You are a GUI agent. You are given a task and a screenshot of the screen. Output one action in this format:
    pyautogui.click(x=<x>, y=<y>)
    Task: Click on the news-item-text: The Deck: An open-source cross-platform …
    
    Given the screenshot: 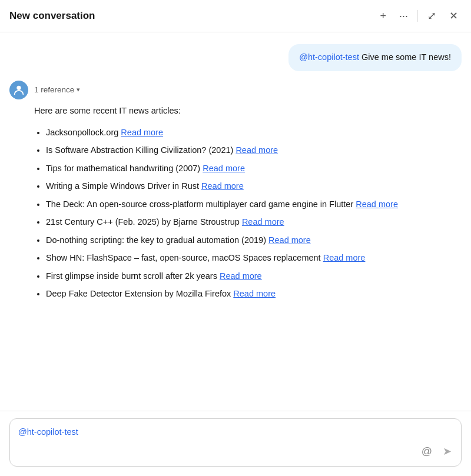 What is the action you would take?
    pyautogui.click(x=201, y=204)
    